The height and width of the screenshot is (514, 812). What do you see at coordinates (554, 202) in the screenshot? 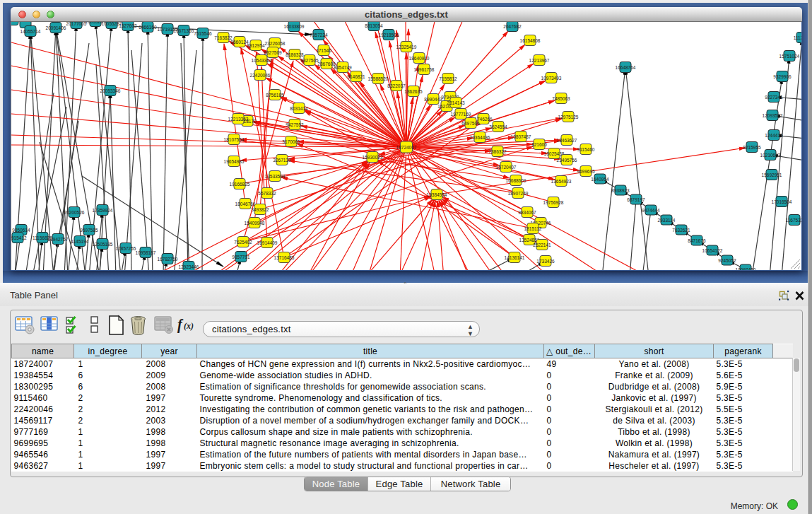
I see `svg-text: 19756928` at bounding box center [554, 202].